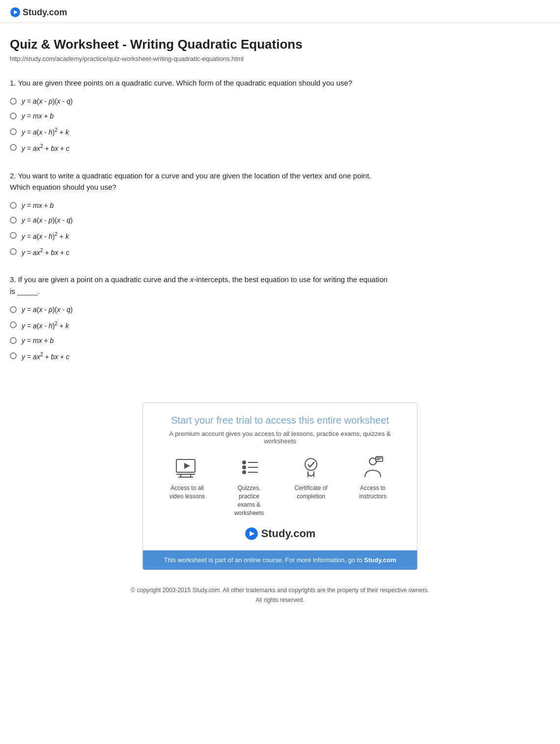 This screenshot has width=560, height=744. What do you see at coordinates (280, 437) in the screenshot?
I see `cta-subtitle: A premium account gives you access to al…` at bounding box center [280, 437].